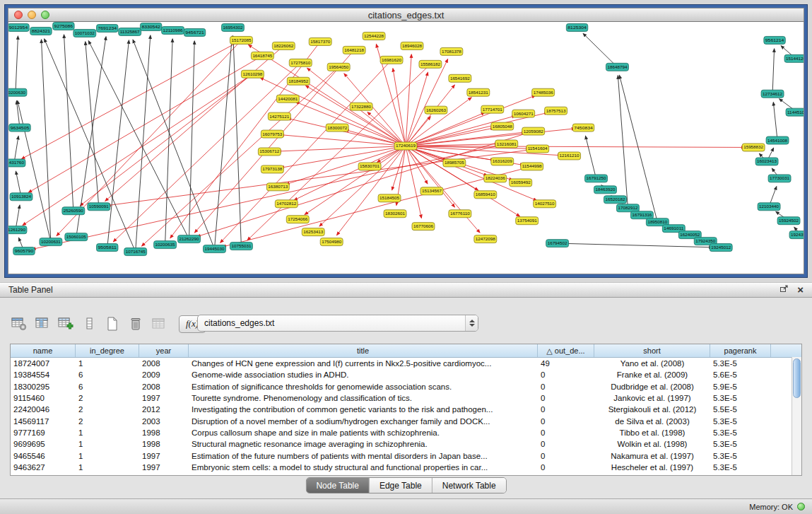 Image resolution: width=812 pixels, height=514 pixels. What do you see at coordinates (21, 197) in the screenshot?
I see `graph-node: 10913824` at bounding box center [21, 197].